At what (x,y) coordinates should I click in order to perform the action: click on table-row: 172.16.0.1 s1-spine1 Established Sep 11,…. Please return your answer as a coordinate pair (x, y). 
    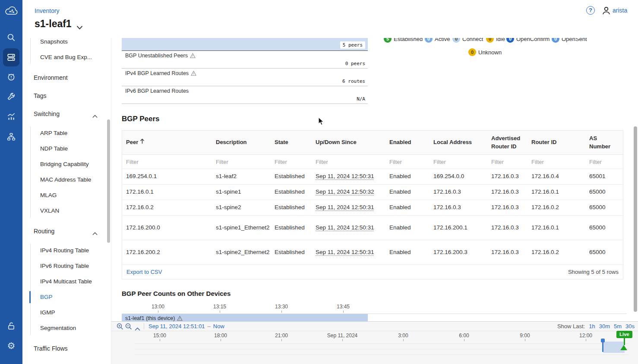
    Looking at the image, I should click on (373, 192).